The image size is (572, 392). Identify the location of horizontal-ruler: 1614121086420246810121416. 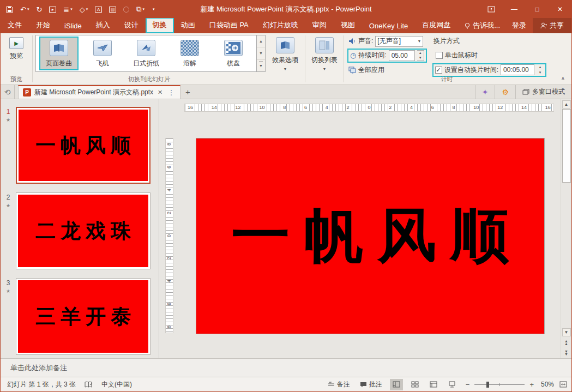
(369, 108).